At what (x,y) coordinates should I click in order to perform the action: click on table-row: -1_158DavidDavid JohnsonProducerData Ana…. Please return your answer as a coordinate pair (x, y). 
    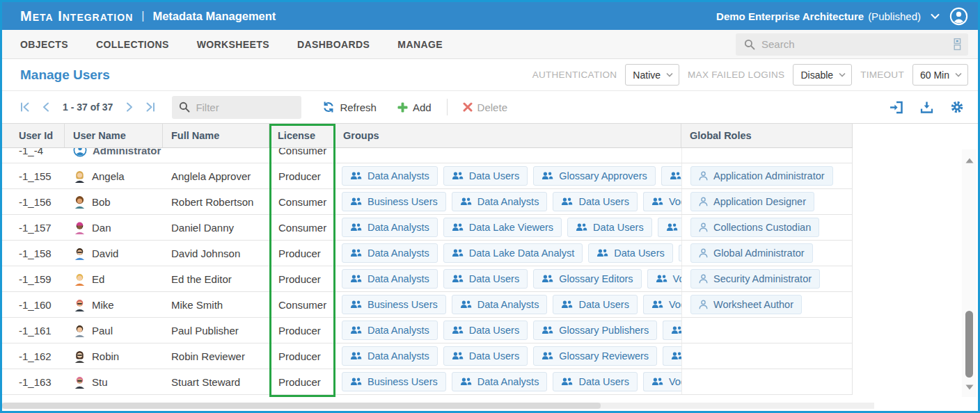
    Looking at the image, I should click on (427, 253).